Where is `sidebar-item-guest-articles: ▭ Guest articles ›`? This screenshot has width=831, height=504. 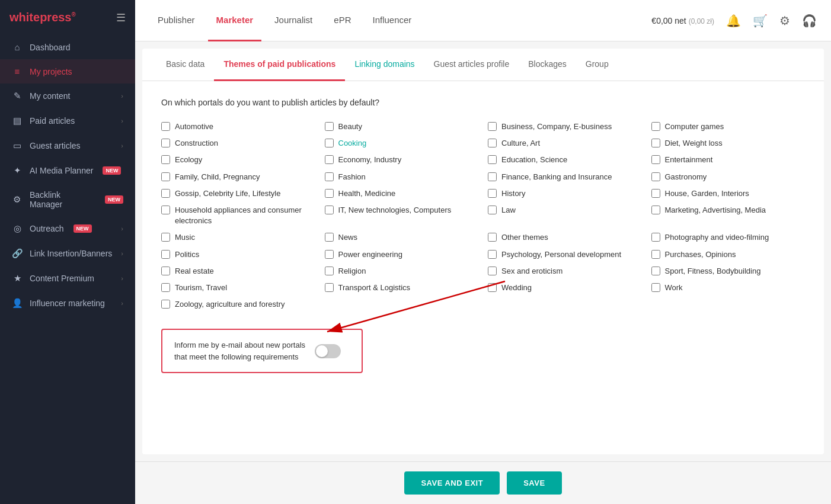
sidebar-item-guest-articles: ▭ Guest articles › is located at coordinates (68, 146).